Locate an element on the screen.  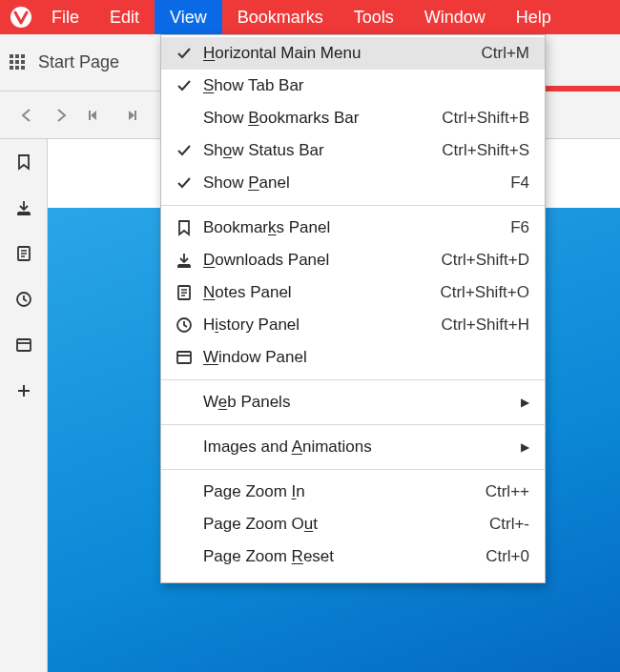
menubar-item-help: Help is located at coordinates (534, 17).